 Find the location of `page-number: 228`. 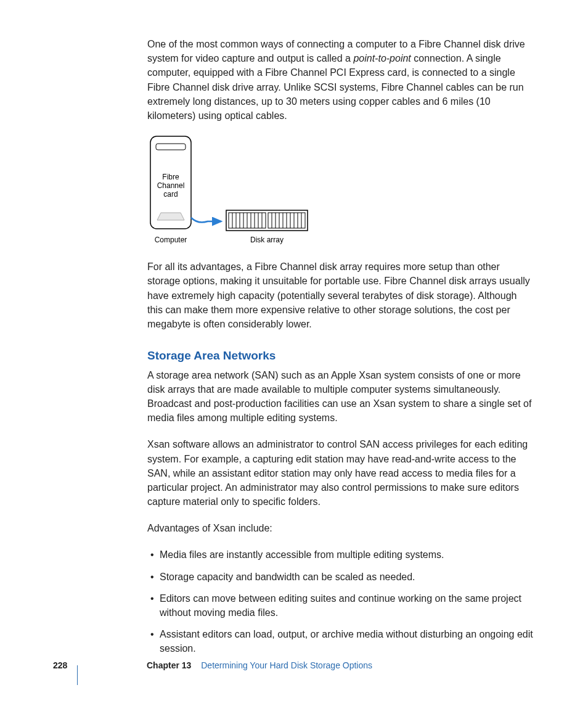

page-number: 228 is located at coordinates (60, 665).